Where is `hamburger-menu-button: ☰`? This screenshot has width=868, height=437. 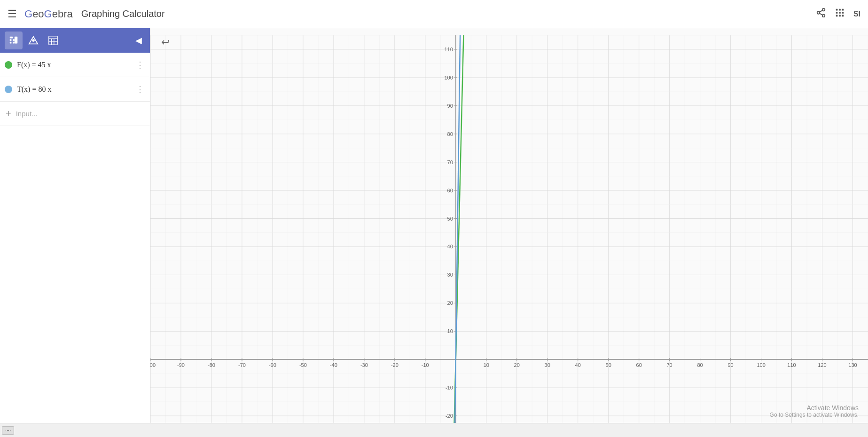 hamburger-menu-button: ☰ is located at coordinates (12, 14).